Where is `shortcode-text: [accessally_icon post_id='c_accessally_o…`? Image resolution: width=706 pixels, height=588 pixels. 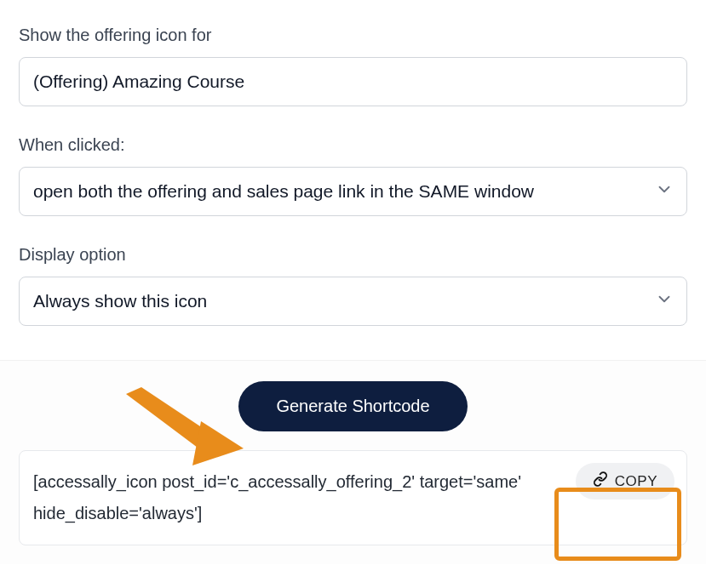 shortcode-text: [accessally_icon post_id='c_accessally_o… is located at coordinates (291, 498).